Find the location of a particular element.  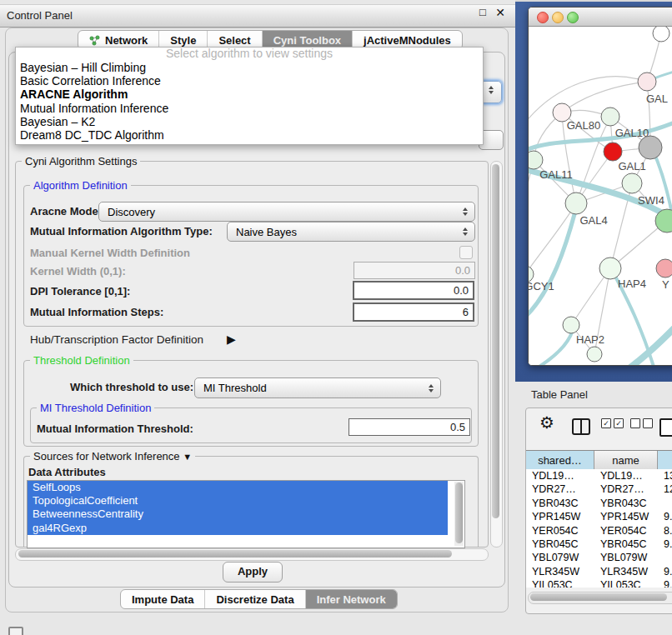

data-attributes-list: SelfLoopsTopologicalCoefficientBetweenne… is located at coordinates (246, 514).